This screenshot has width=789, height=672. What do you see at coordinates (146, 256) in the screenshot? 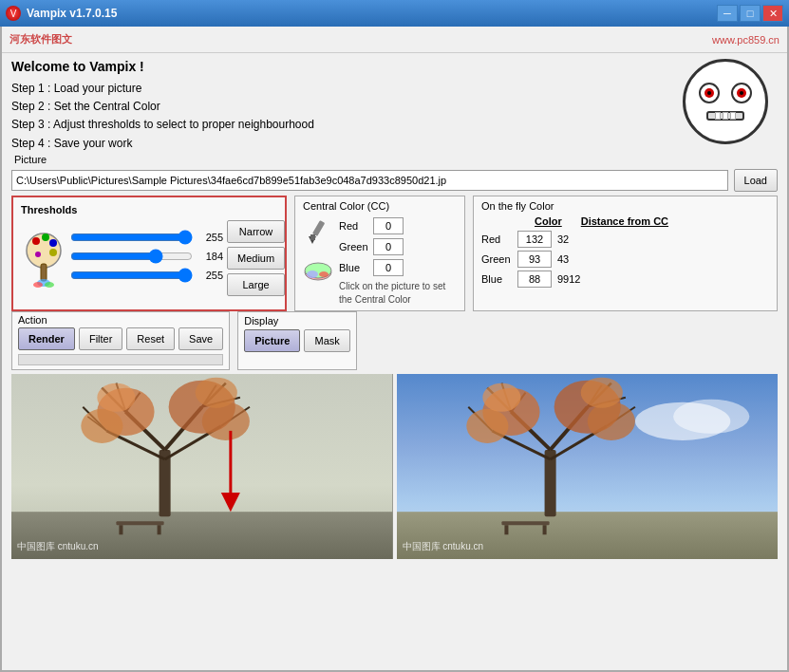
I see `slider-row-2: 184` at bounding box center [146, 256].